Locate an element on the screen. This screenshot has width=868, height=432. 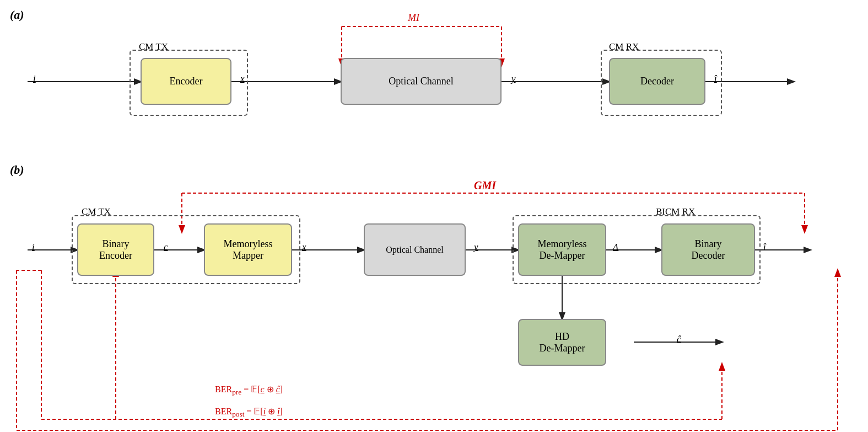
panel-a-label: (a) is located at coordinates (17, 15).